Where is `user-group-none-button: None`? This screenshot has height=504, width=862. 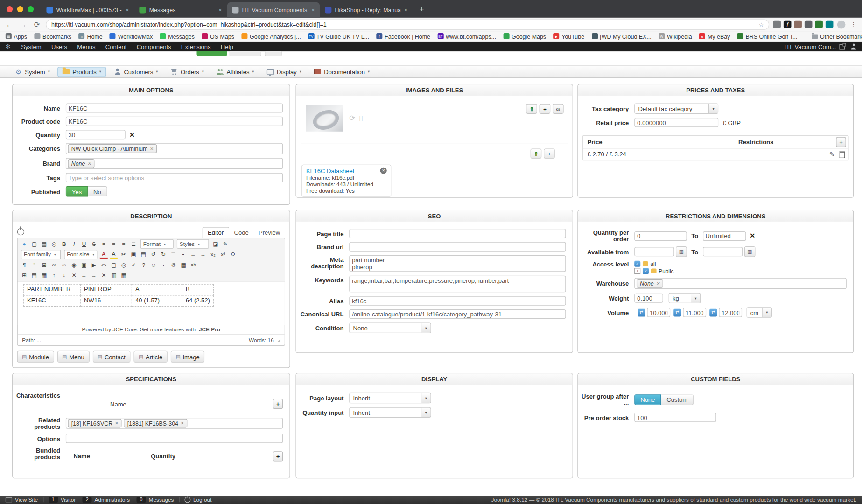 user-group-none-button: None is located at coordinates (648, 399).